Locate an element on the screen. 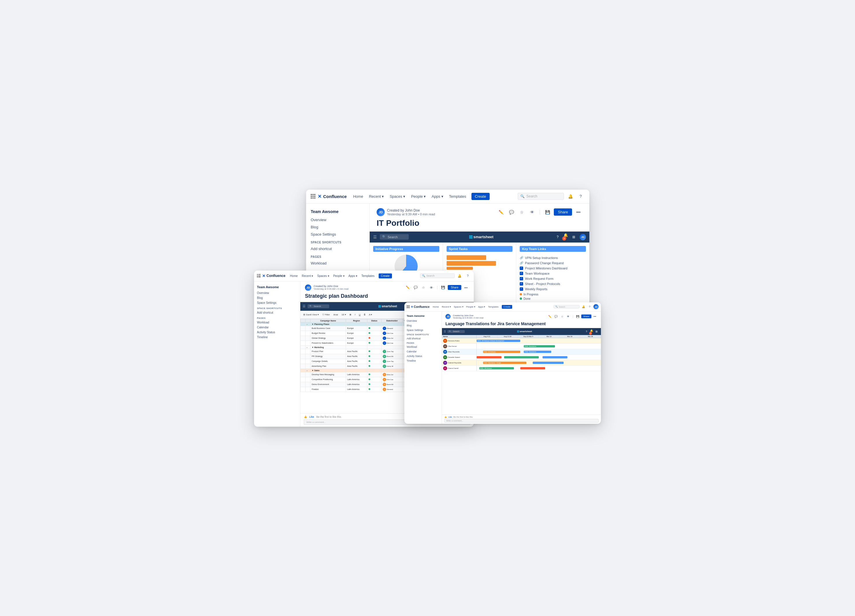  hamburger-icon-w2: ☰ is located at coordinates (304, 306).